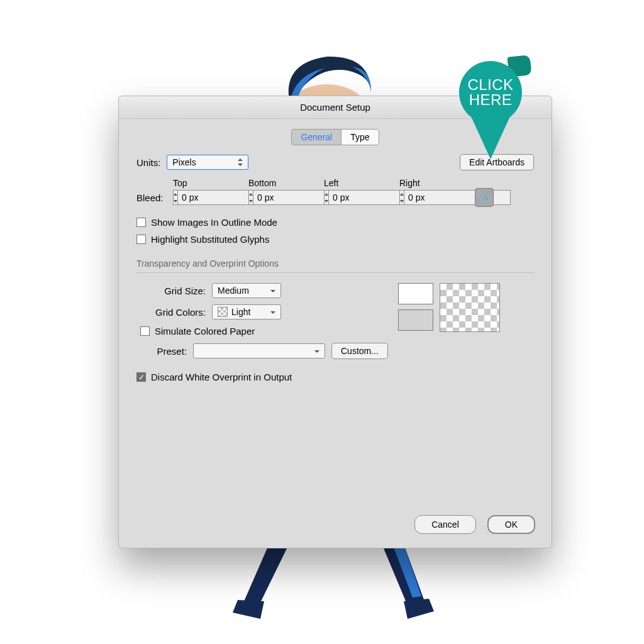  Describe the element at coordinates (241, 312) in the screenshot. I see `grid-colors-value: Light` at that location.